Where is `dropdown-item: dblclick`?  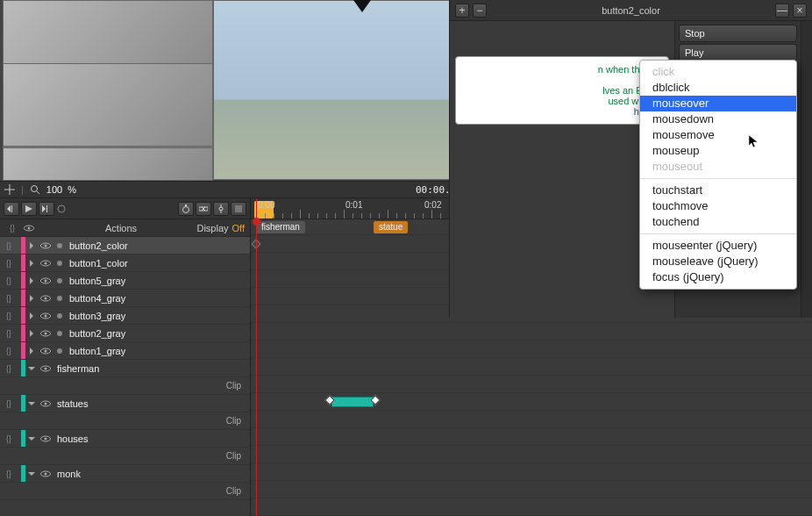
dropdown-item: dblclick is located at coordinates (718, 88).